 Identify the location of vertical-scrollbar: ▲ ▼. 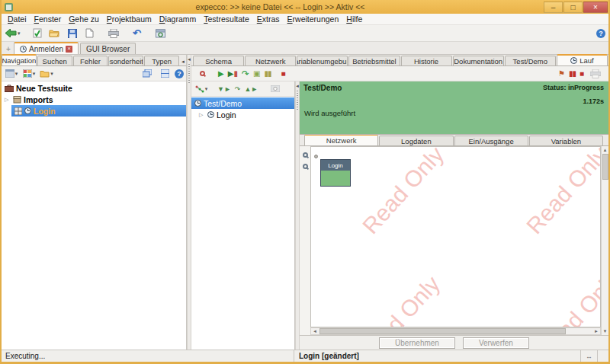
(605, 241).